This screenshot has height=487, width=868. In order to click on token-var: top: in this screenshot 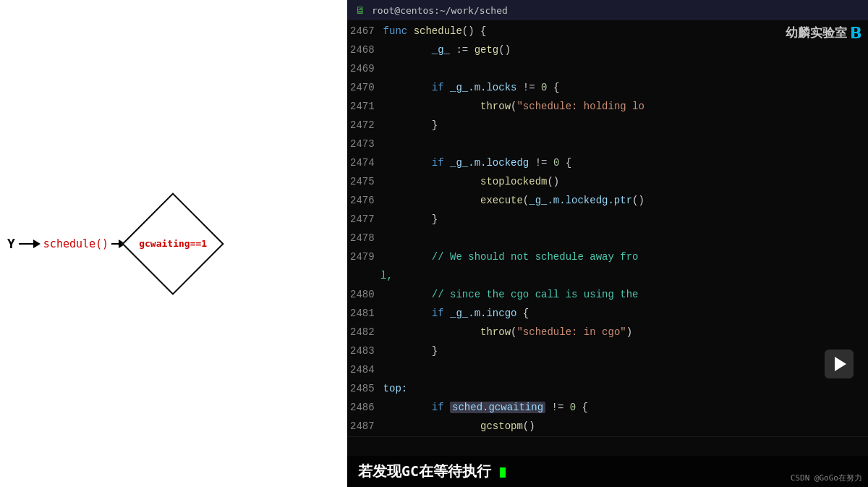, I will do `click(396, 389)`.